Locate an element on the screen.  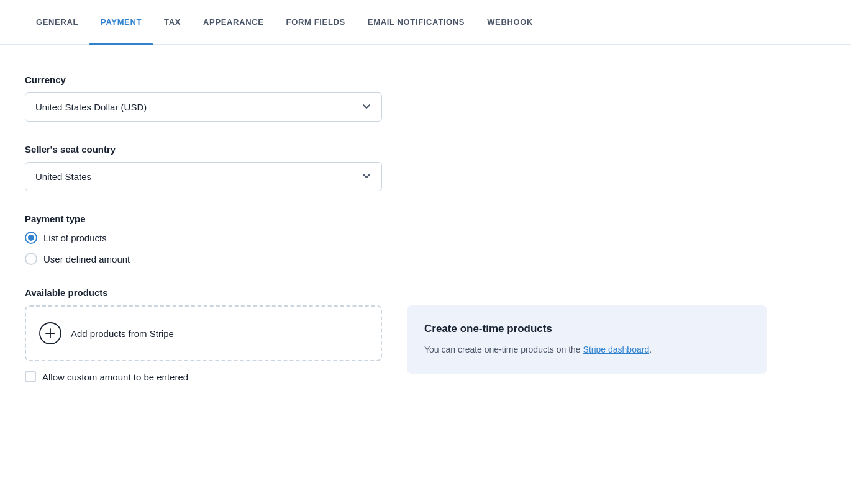
payment-type-section: Payment type List of products User defin… is located at coordinates (426, 240).